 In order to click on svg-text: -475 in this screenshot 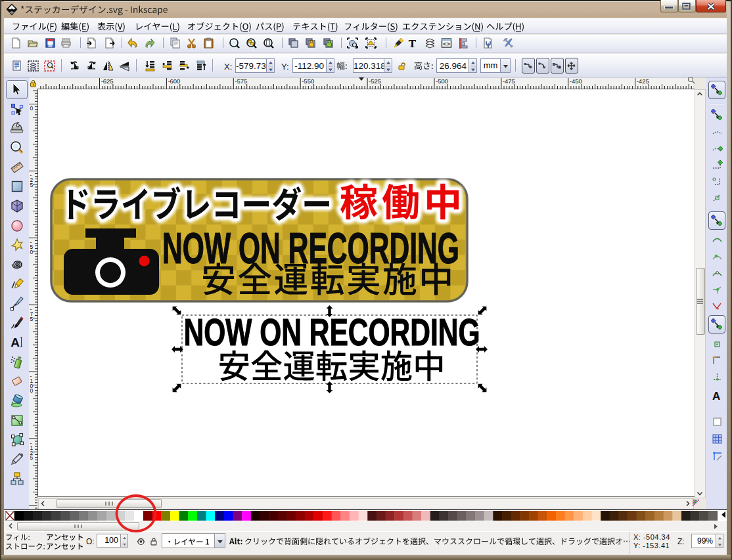, I will do `click(509, 81)`.